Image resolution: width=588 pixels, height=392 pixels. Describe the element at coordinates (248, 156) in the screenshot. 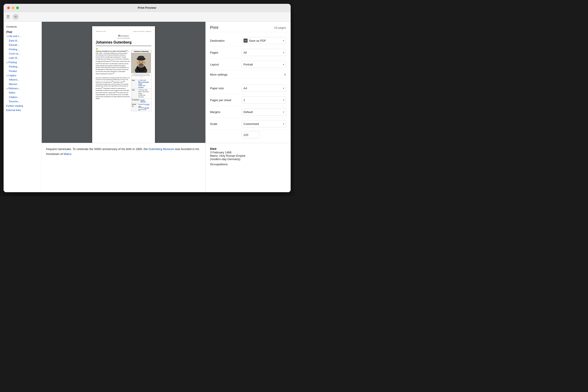

I see `died-value: 3 February 1468 Mainz, Holy Roman Empire…` at that location.